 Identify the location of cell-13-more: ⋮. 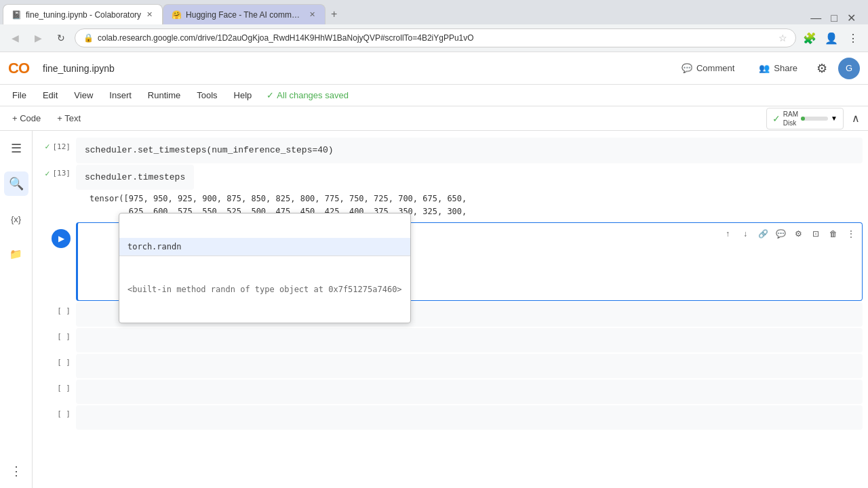
(182, 176).